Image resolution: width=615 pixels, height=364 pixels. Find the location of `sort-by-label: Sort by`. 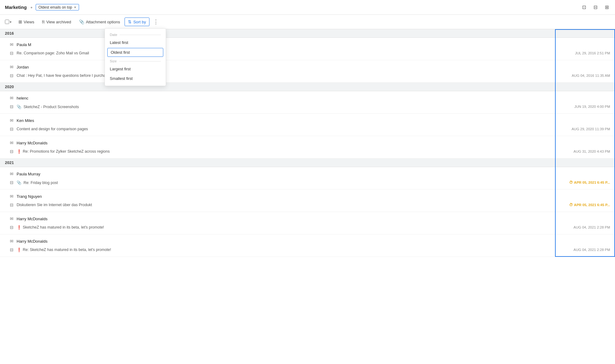

sort-by-label: Sort by is located at coordinates (140, 22).